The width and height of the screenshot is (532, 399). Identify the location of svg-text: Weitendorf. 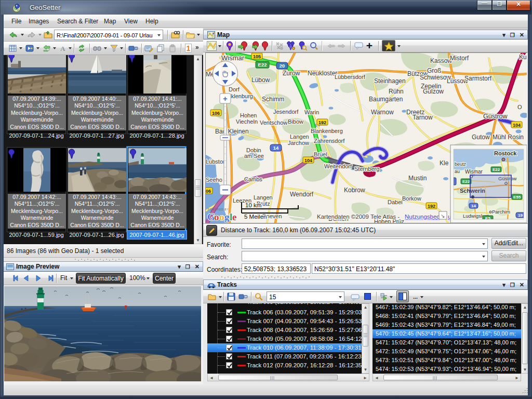
(338, 166).